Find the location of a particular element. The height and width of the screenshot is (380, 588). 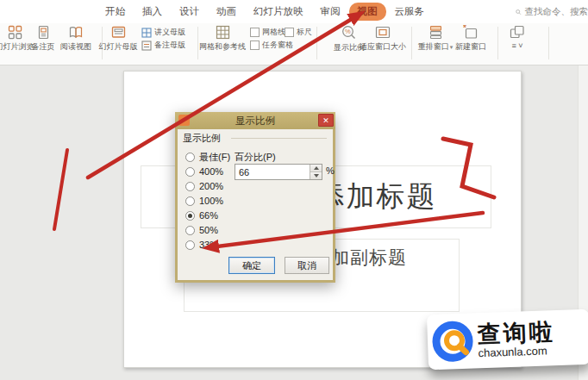

radio-option-33: 33% is located at coordinates (202, 245).